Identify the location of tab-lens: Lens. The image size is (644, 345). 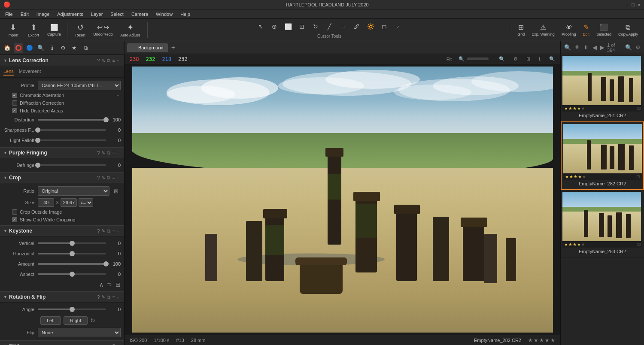
(9, 72).